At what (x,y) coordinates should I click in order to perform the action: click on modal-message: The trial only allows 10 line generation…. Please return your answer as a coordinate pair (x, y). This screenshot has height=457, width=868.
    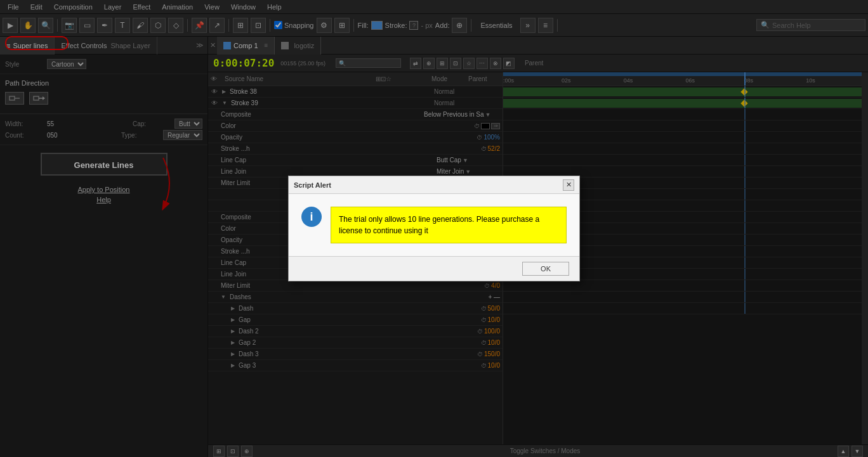
    Looking at the image, I should click on (449, 225).